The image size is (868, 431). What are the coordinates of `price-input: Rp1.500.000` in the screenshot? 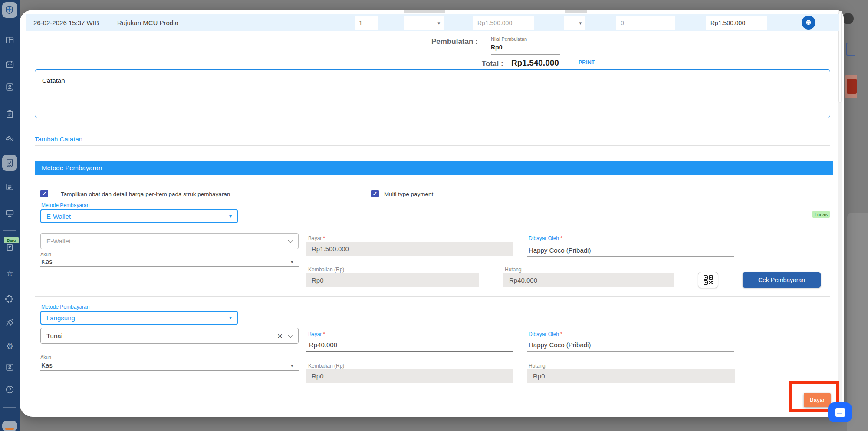 It's located at (503, 23).